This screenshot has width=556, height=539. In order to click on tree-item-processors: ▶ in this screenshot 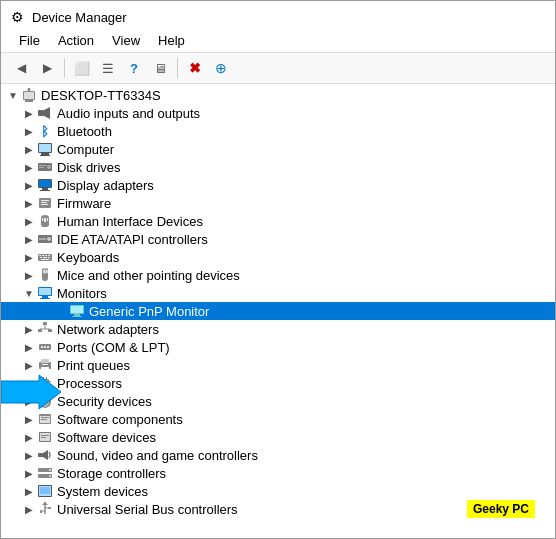, I will do `click(278, 383)`.